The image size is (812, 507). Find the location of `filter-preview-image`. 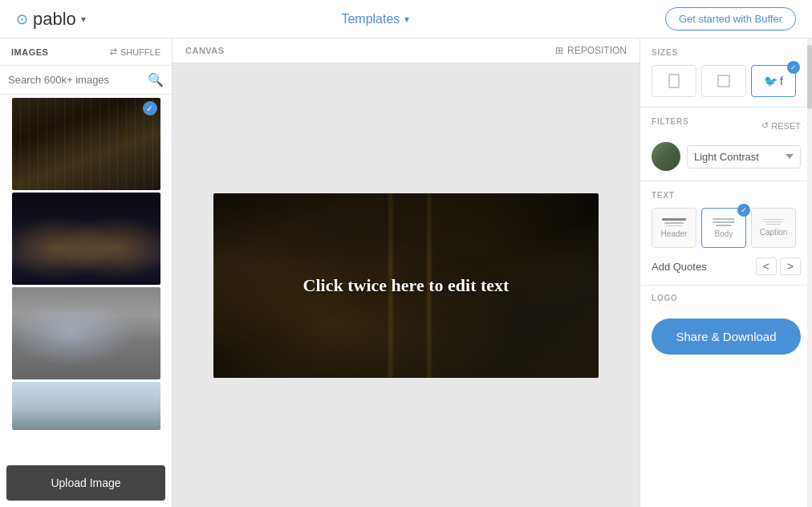

filter-preview-image is located at coordinates (666, 156).